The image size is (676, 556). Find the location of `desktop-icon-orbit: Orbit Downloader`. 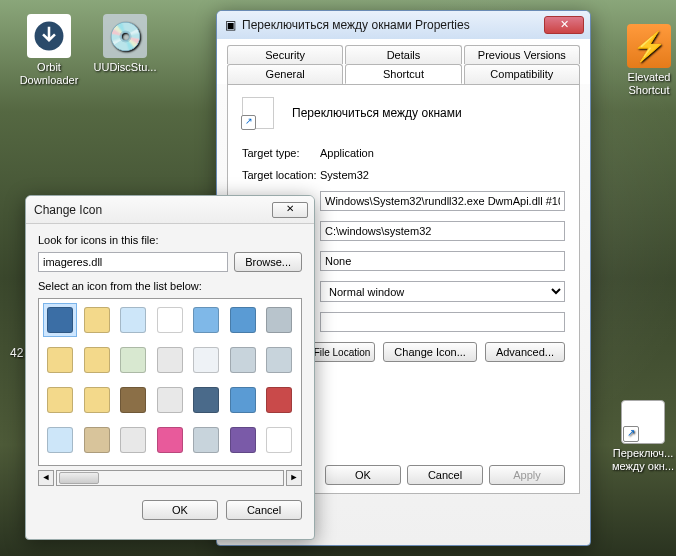

desktop-icon-orbit: Orbit Downloader is located at coordinates (49, 50).